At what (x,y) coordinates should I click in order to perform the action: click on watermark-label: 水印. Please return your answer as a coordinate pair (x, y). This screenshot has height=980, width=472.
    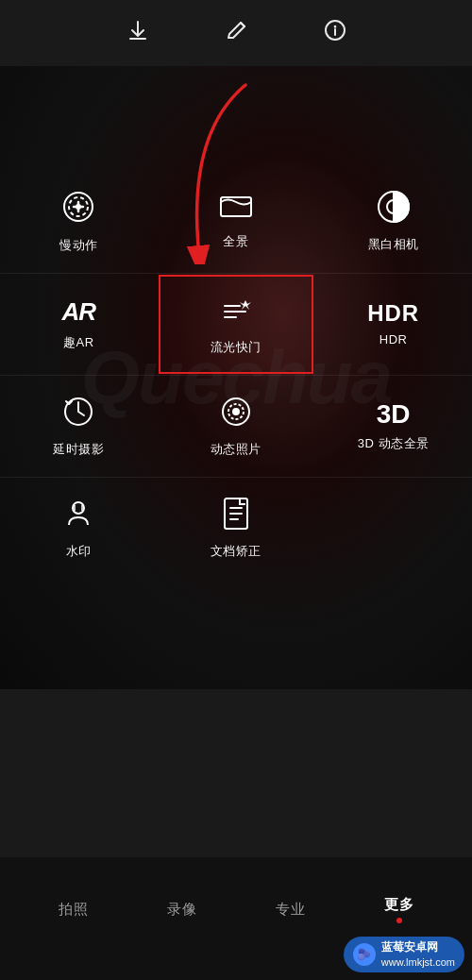
    Looking at the image, I should click on (79, 551).